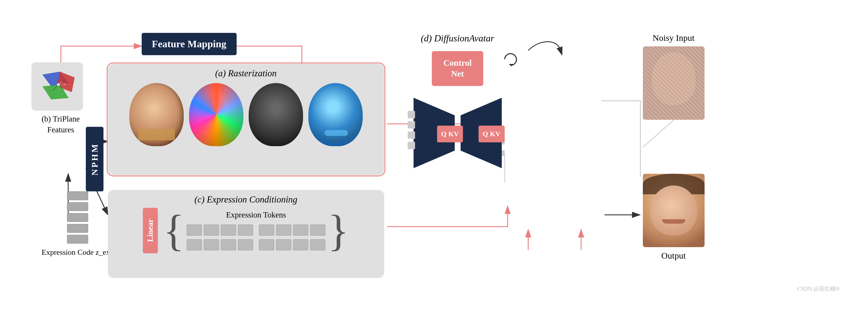  I want to click on linear-box: Linear, so click(150, 231).